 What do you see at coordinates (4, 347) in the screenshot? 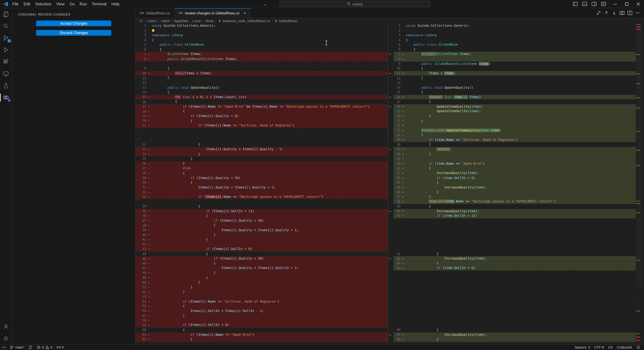
I see `status-remote: ><` at bounding box center [4, 347].